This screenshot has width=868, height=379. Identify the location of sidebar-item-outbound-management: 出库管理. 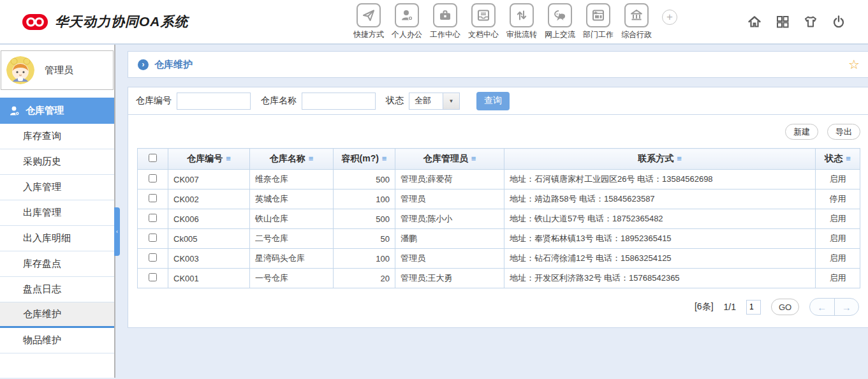
(57, 213).